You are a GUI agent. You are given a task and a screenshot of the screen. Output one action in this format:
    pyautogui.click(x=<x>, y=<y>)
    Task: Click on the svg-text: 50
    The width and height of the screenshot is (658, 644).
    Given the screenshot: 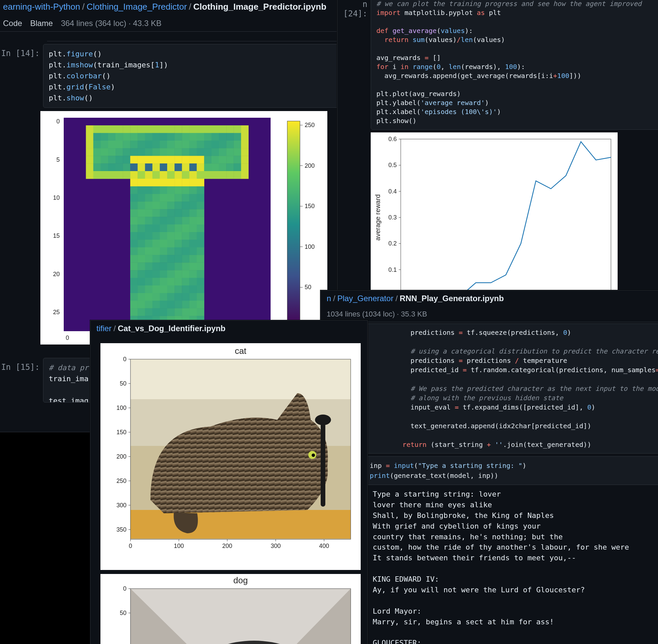 What is the action you would take?
    pyautogui.click(x=123, y=613)
    